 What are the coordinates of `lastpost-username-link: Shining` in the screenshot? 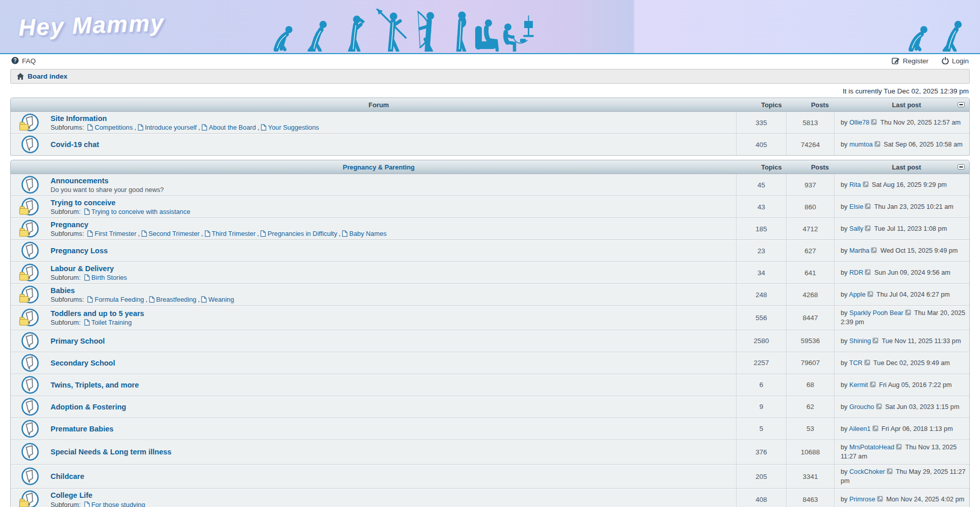 It's located at (860, 341).